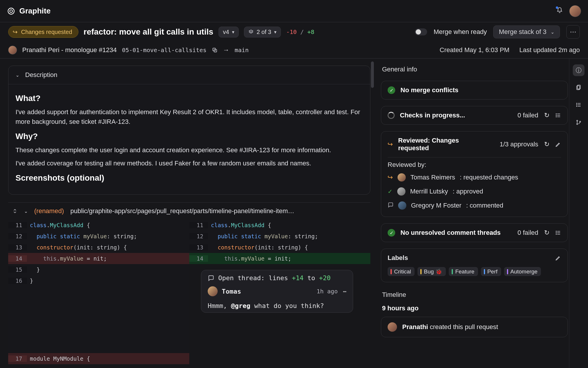 Image resolution: width=588 pixels, height=368 pixels. I want to click on code-cell: }, so click(108, 270).